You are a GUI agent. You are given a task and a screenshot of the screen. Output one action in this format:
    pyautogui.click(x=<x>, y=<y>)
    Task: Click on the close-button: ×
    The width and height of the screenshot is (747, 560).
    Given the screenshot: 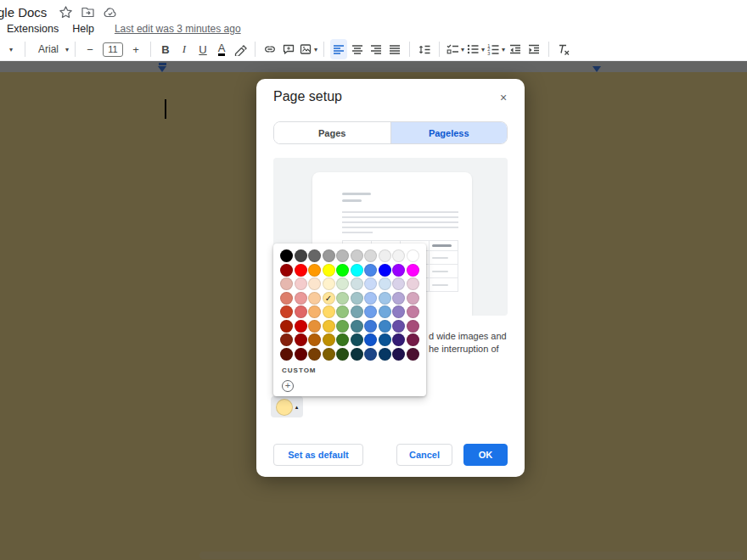 What is the action you would take?
    pyautogui.click(x=503, y=98)
    